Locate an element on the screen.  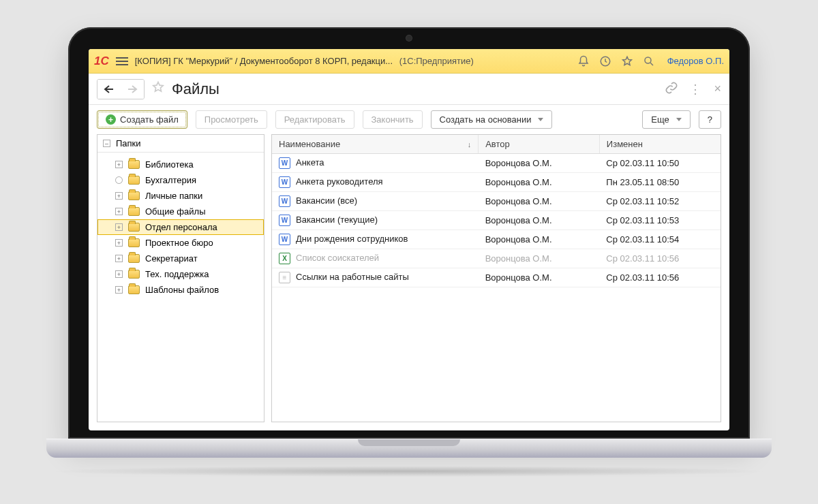
folder-item: +Тех. поддержка is located at coordinates (181, 274).